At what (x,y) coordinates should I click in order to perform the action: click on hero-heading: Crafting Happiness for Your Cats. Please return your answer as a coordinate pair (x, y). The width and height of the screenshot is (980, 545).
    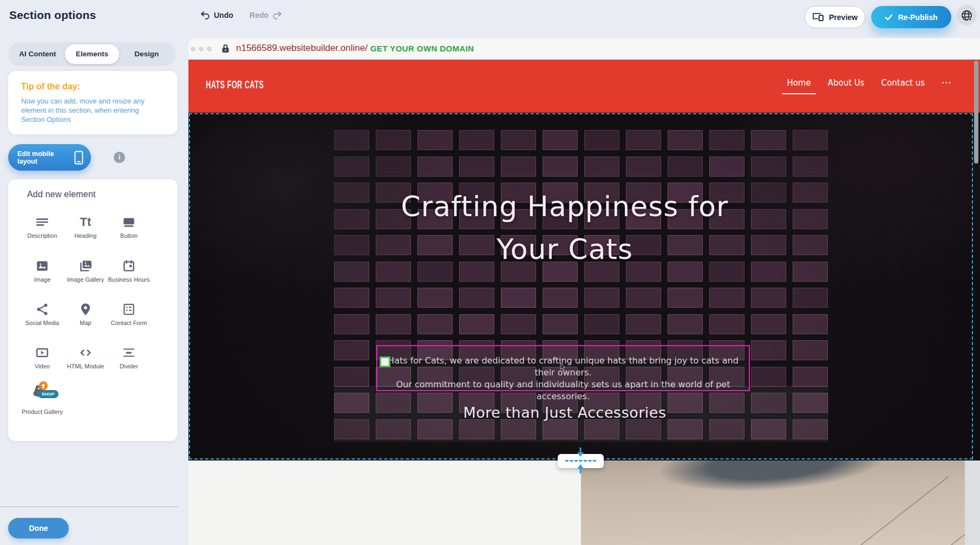
    Looking at the image, I should click on (574, 228).